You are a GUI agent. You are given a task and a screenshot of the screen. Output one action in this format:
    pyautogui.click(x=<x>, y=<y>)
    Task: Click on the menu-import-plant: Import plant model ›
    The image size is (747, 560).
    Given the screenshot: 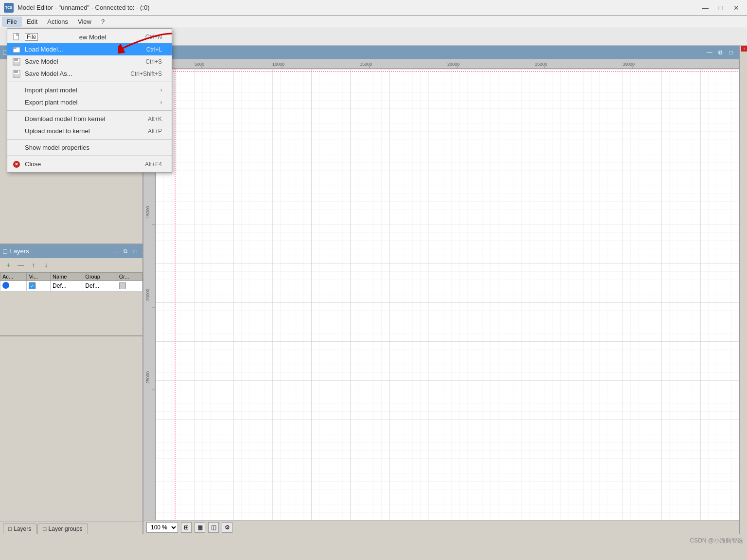 What is the action you would take?
    pyautogui.click(x=89, y=90)
    